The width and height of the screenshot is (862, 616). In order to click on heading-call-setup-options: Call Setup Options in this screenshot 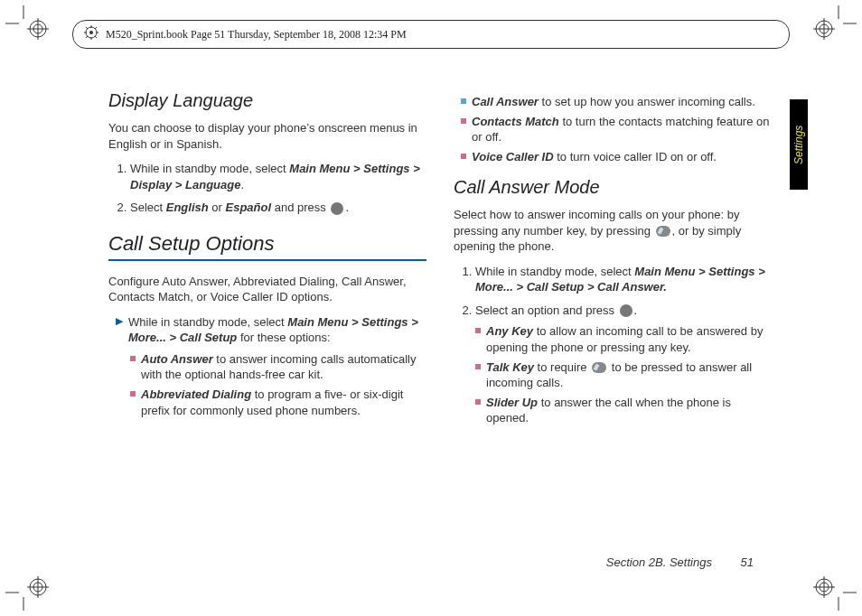, I will do `click(267, 247)`.